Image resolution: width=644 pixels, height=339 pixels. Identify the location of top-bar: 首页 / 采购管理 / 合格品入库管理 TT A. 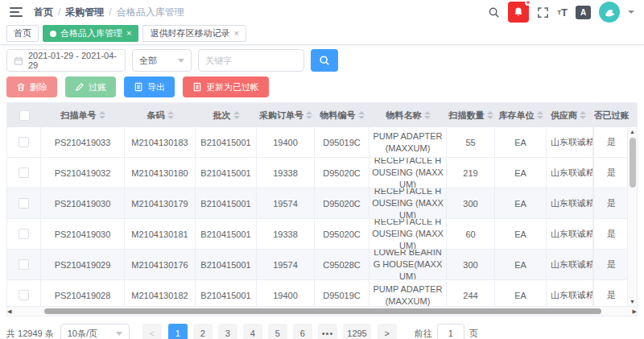
(322, 12).